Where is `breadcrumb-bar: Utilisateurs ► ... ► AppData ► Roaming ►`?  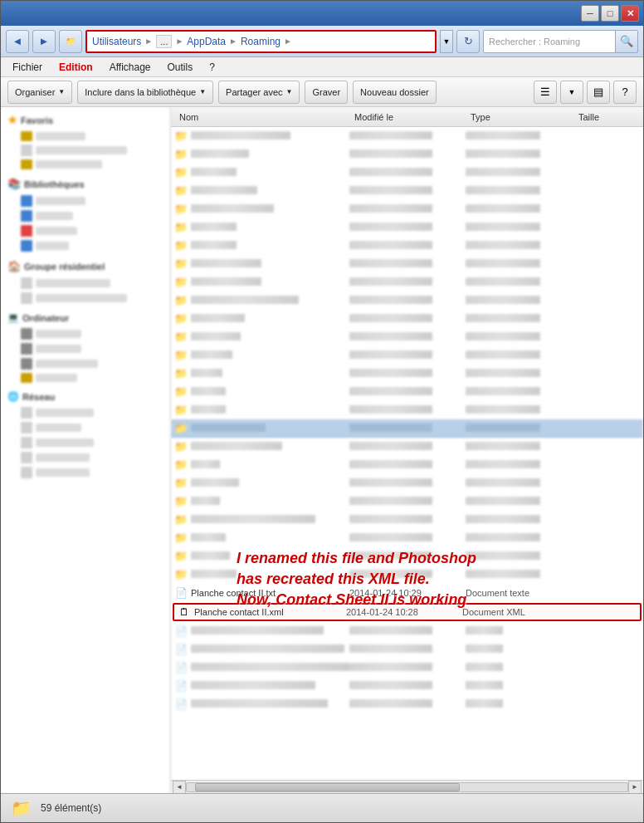 breadcrumb-bar: Utilisateurs ► ... ► AppData ► Roaming ► is located at coordinates (261, 42).